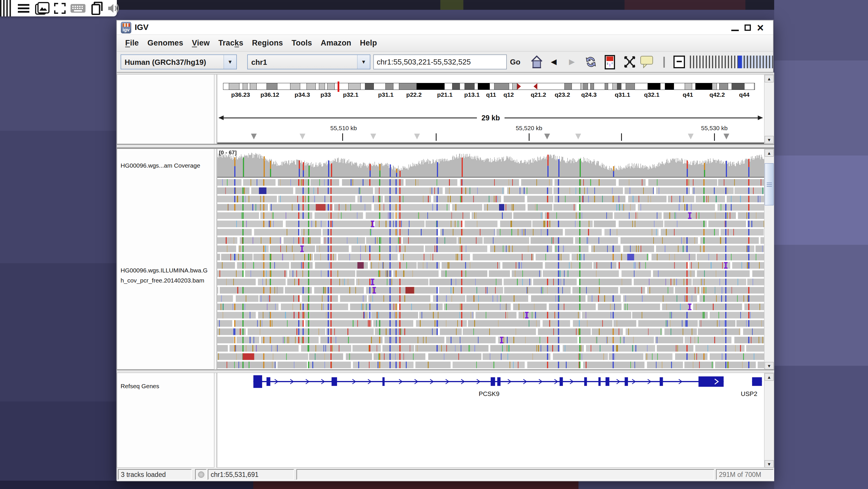 This screenshot has height=489, width=868. What do you see at coordinates (344, 128) in the screenshot?
I see `ruler-position-label: 55,510 kb` at bounding box center [344, 128].